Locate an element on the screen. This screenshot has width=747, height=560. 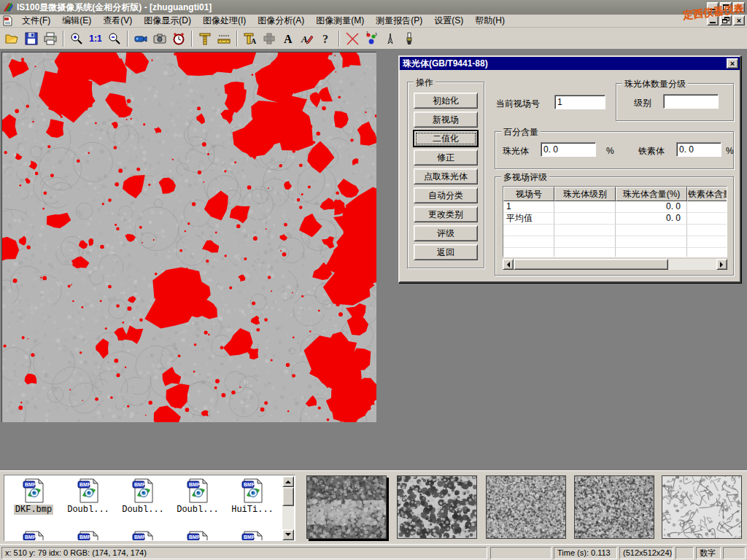
return-button: 返回 is located at coordinates (446, 252).